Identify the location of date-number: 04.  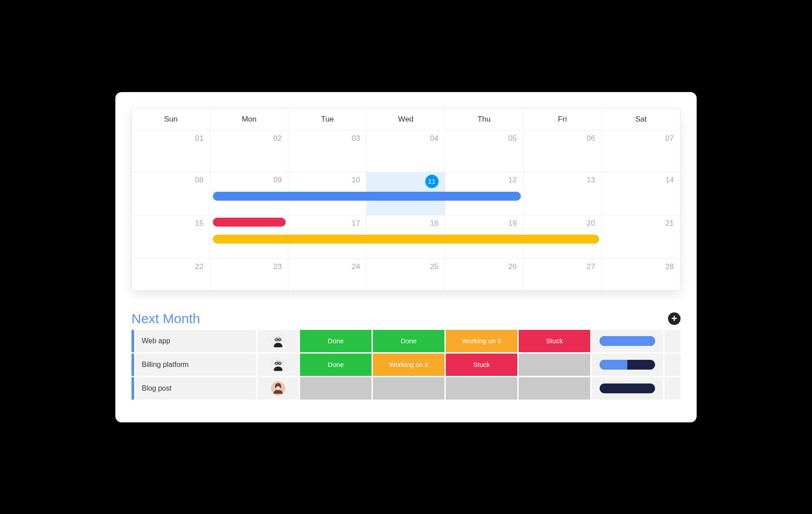
(435, 139).